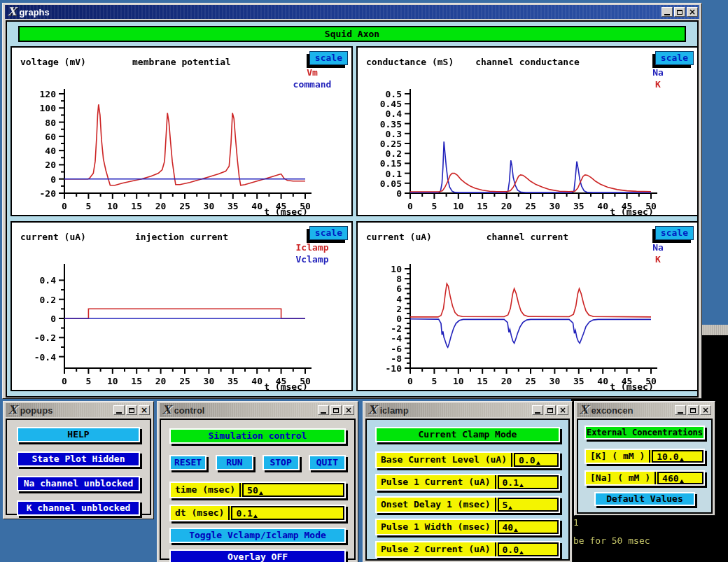  What do you see at coordinates (617, 456) in the screenshot?
I see `field-label: [K] ( mM )` at bounding box center [617, 456].